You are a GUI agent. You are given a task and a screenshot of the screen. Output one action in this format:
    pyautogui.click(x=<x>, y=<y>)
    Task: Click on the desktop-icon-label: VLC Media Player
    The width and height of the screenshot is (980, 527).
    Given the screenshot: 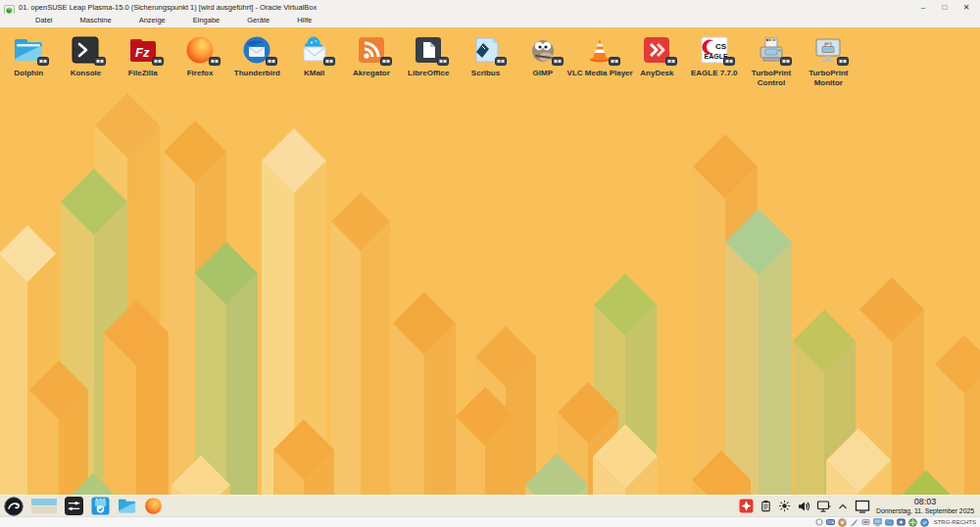 What is the action you would take?
    pyautogui.click(x=600, y=73)
    